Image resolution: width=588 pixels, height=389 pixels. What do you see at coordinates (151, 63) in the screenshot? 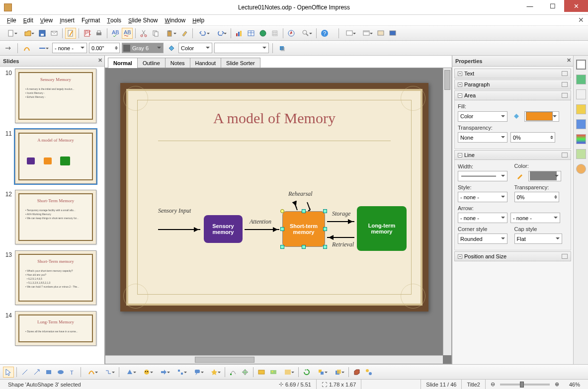
I see `tab-outline: Outline` at bounding box center [151, 63].